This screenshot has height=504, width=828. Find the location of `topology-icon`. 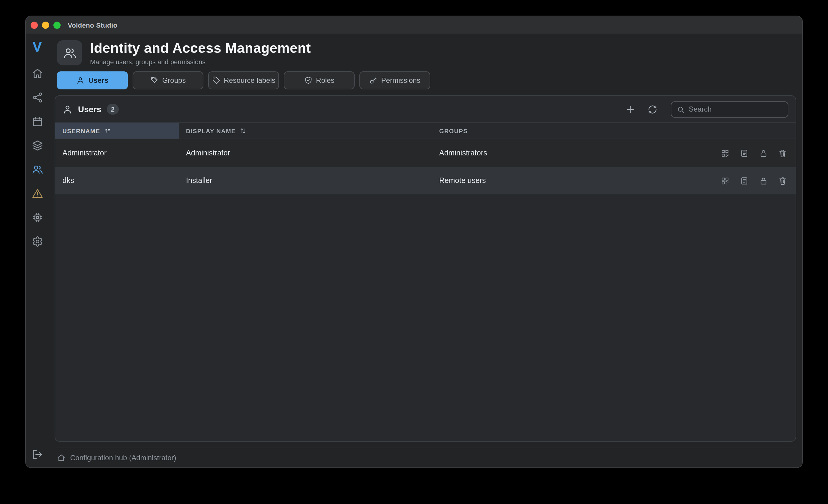

topology-icon is located at coordinates (37, 97).